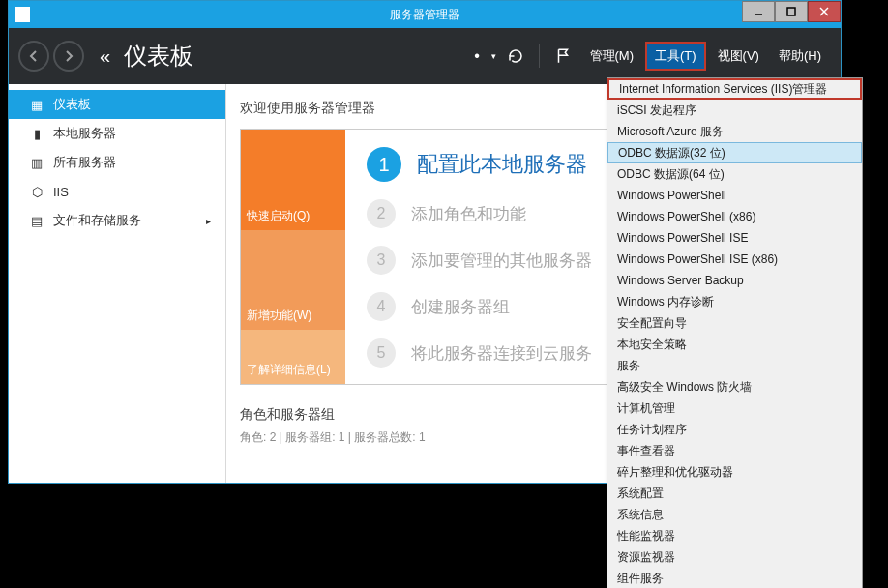  What do you see at coordinates (502, 164) in the screenshot?
I see `step-text: 配置此本地服务器` at bounding box center [502, 164].